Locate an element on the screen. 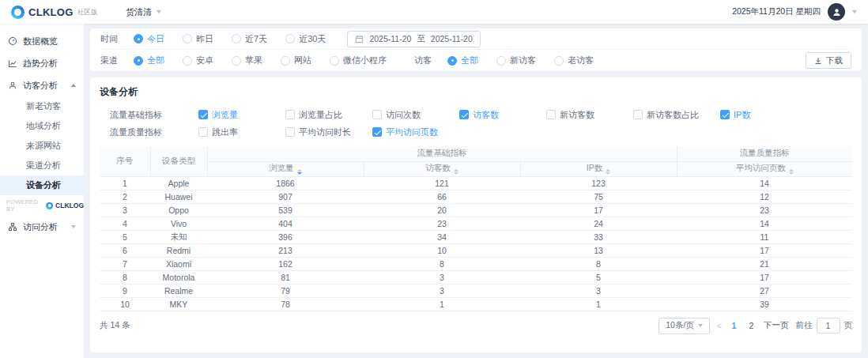 The width and height of the screenshot is (868, 358). time-option-today: 今日 is located at coordinates (149, 40).